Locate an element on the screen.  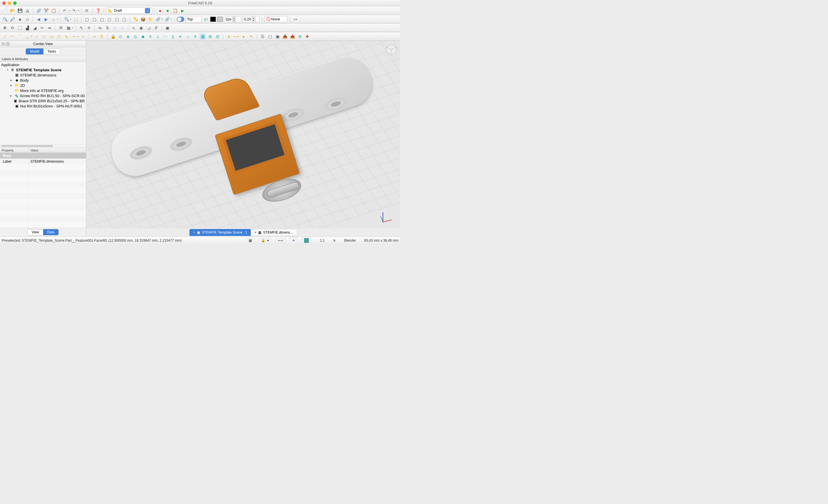
property-row: Label STEMFIE.dimensions is located at coordinates (43, 161).